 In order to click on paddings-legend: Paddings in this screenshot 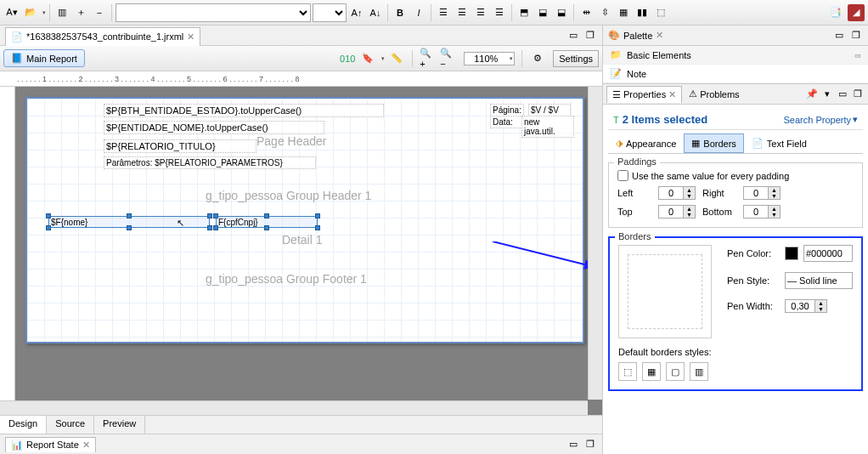, I will do `click(637, 162)`.